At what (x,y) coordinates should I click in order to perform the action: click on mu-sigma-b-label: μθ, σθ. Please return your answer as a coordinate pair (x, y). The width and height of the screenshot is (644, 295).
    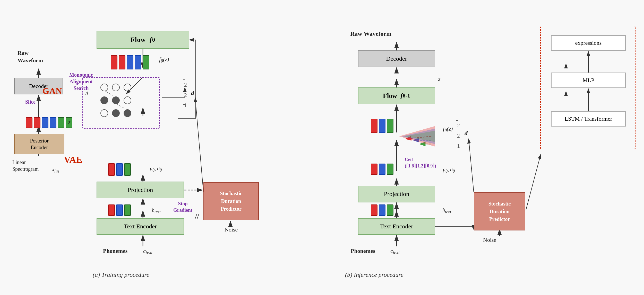
    Looking at the image, I should click on (449, 170).